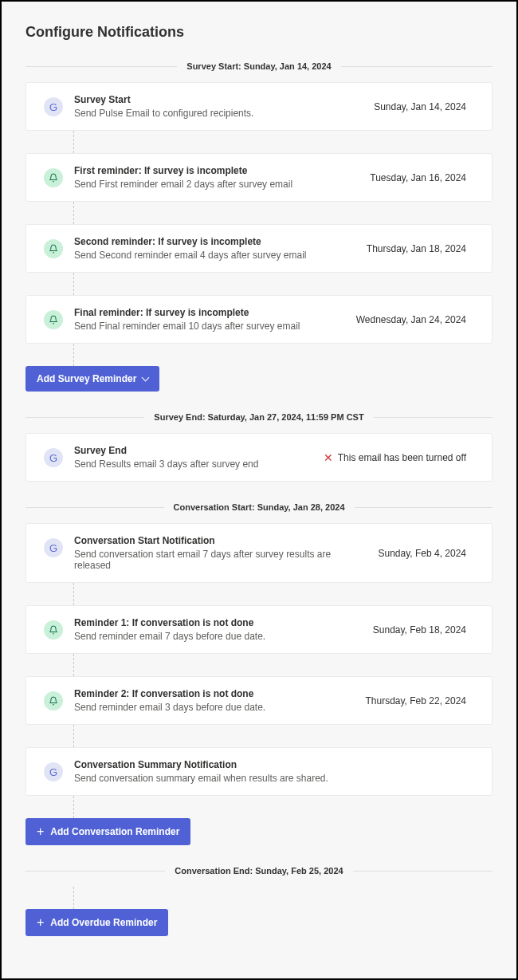  I want to click on notification-card: Second reminder: If survey is incomplete…, so click(259, 249).